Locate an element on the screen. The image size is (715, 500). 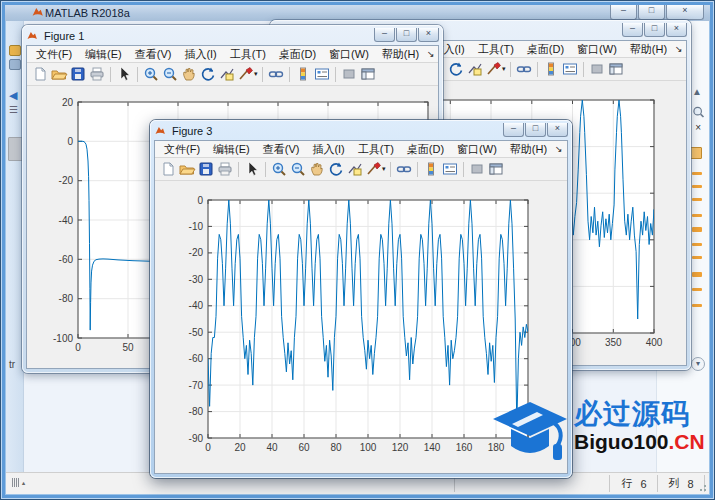
close-icon: × is located at coordinates (698, 128).